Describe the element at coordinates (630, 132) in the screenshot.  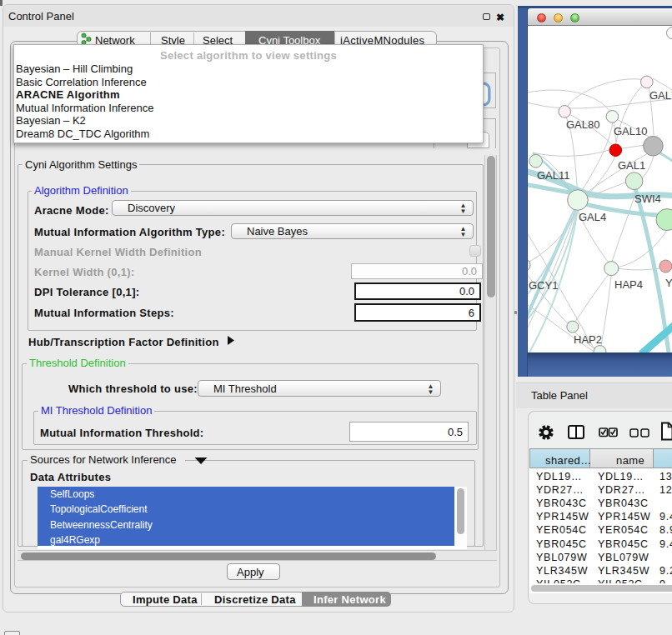
I see `svg-text: GAL10` at that location.